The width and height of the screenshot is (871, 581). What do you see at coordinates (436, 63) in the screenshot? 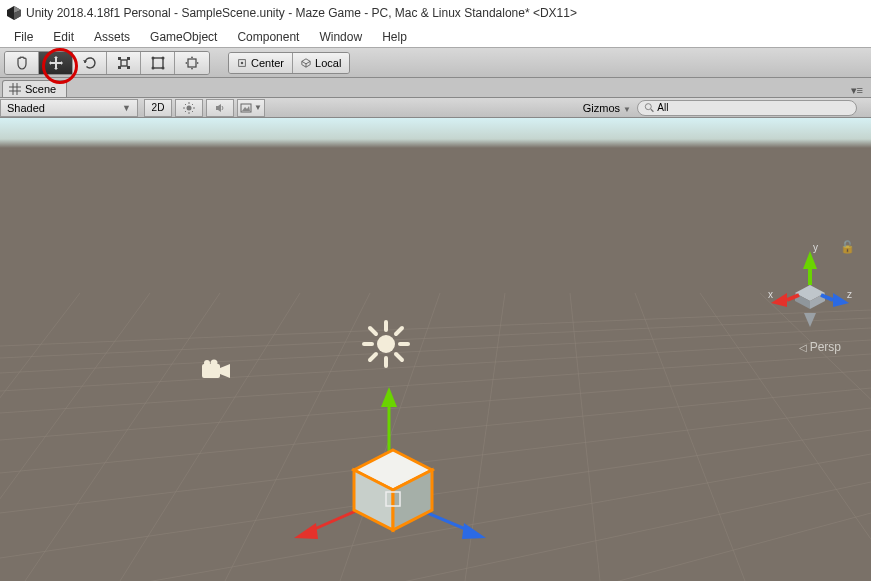
I see `main-toolbar: Center Local` at bounding box center [436, 63].